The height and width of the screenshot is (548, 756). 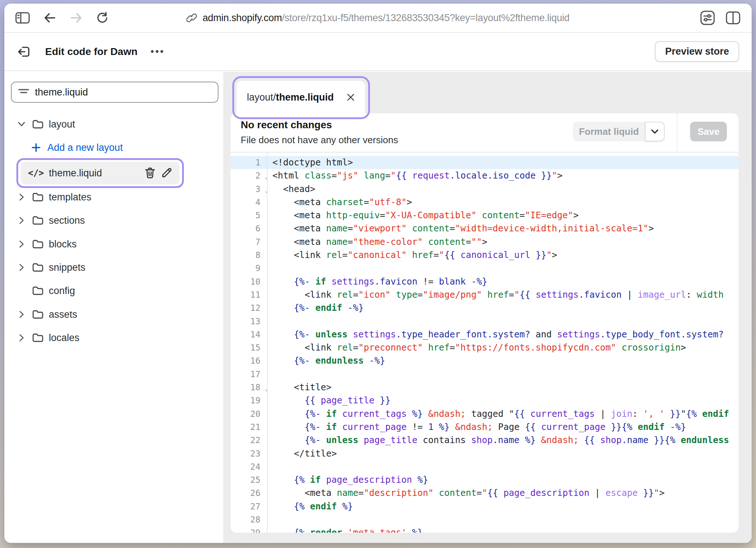 I want to click on sidebar-item-templates: templates, so click(x=111, y=197).